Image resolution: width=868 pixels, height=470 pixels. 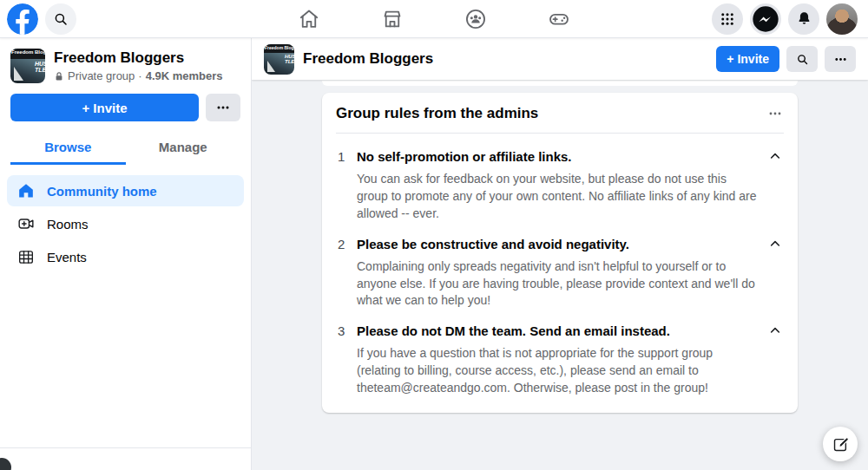 I want to click on header-more-button, so click(x=840, y=59).